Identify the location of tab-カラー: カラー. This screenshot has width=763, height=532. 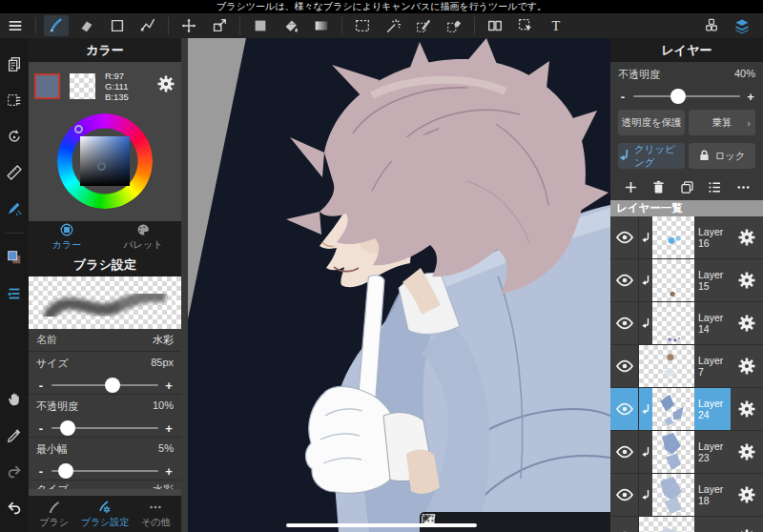
(67, 236).